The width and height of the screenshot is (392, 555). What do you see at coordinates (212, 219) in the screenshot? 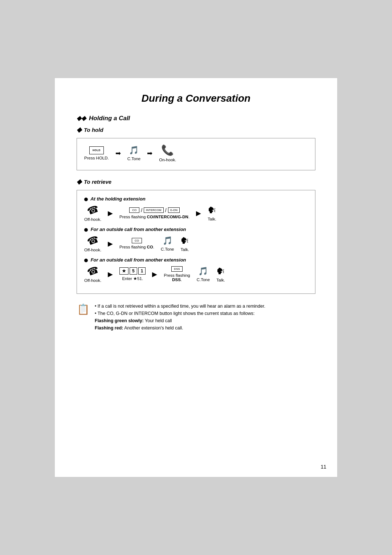
I see `talk-label-1: Talk.` at bounding box center [212, 219].